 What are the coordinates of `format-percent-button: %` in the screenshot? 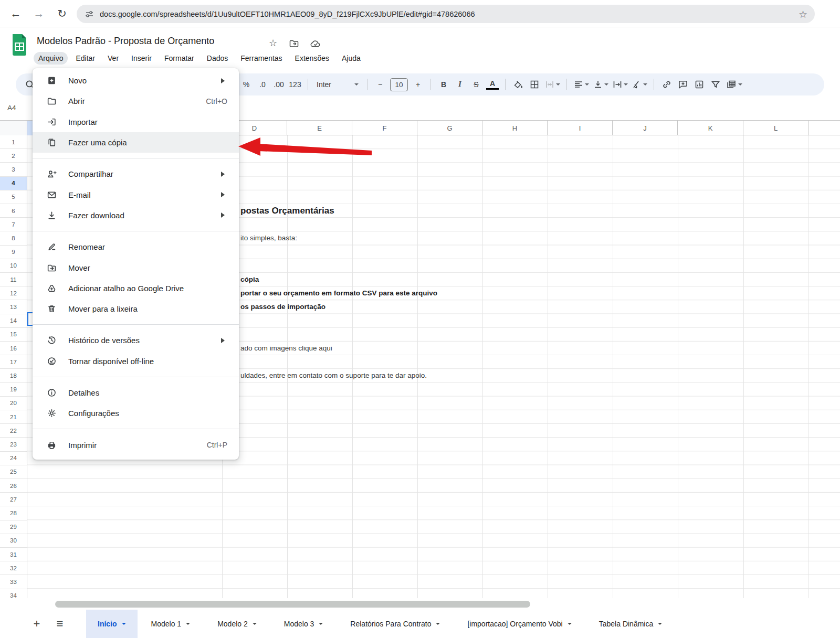 It's located at (246, 84).